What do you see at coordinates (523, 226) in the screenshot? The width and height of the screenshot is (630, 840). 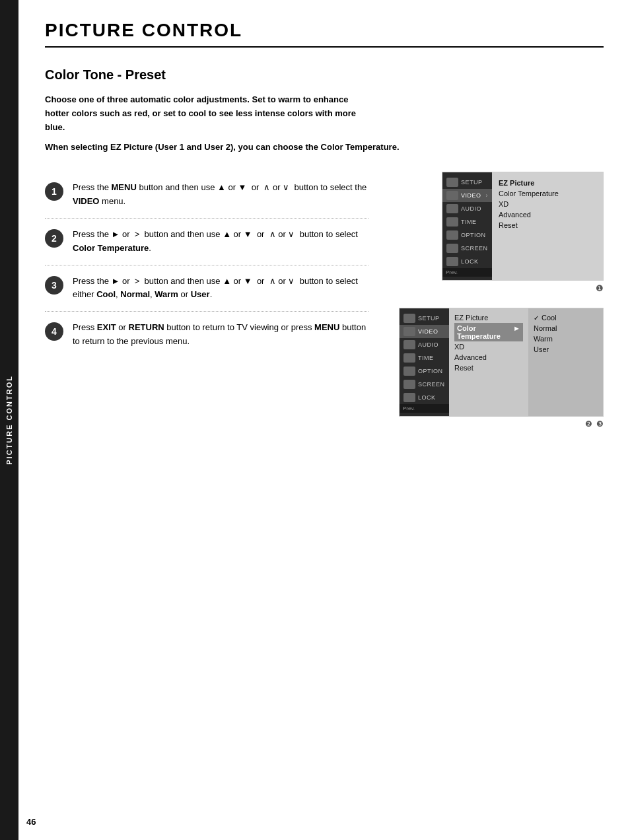 I see `screenshot-1: SETUP VIDEO › AUDIO T` at bounding box center [523, 226].